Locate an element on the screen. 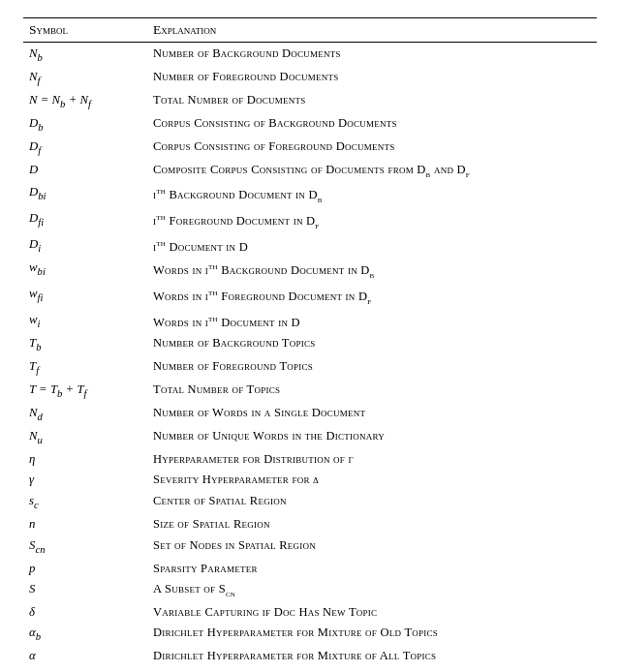  symbol-cell: Di is located at coordinates (86, 245).